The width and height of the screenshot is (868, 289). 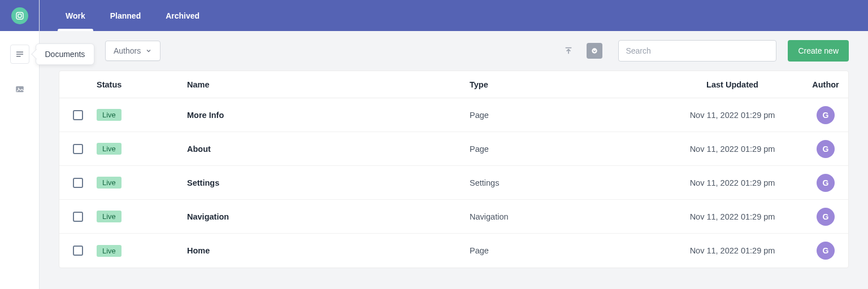 I want to click on row-type: Settings, so click(x=566, y=183).